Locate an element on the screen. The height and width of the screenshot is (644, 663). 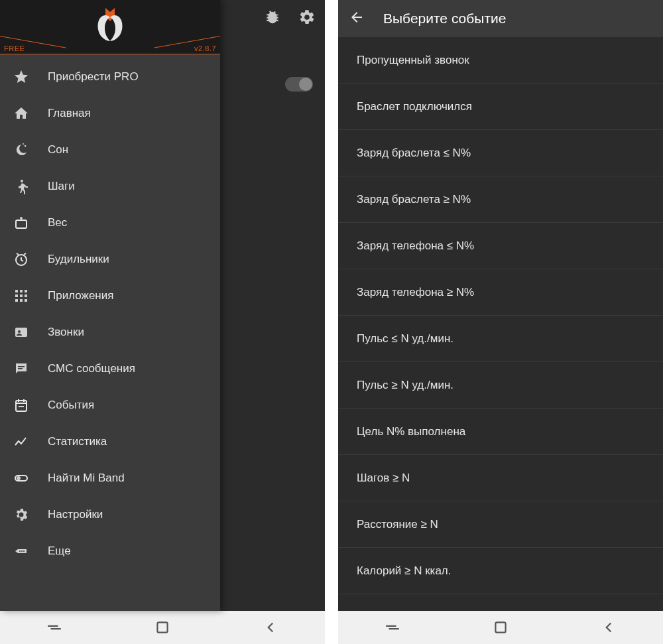
event-item: Заряд телефона ≥ N% is located at coordinates (501, 292).